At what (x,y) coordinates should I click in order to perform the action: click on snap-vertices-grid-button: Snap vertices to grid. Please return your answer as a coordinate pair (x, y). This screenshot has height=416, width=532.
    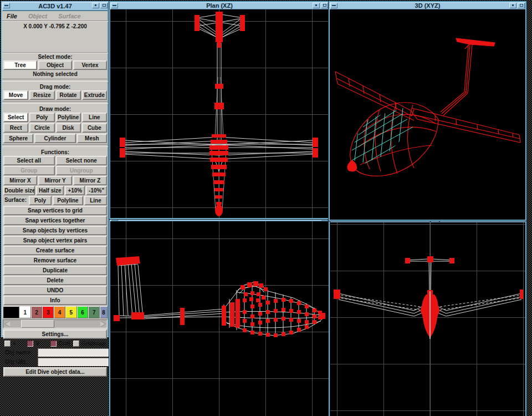
    Looking at the image, I should click on (55, 211).